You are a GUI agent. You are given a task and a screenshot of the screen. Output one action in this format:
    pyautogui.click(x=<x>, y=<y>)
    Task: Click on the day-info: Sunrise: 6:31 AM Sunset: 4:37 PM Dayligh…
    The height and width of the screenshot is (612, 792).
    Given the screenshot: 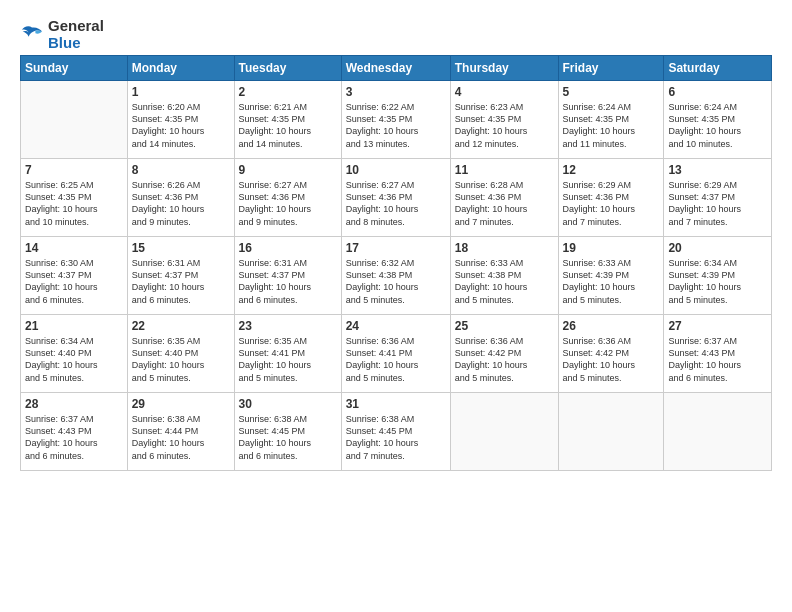 What is the action you would take?
    pyautogui.click(x=181, y=282)
    